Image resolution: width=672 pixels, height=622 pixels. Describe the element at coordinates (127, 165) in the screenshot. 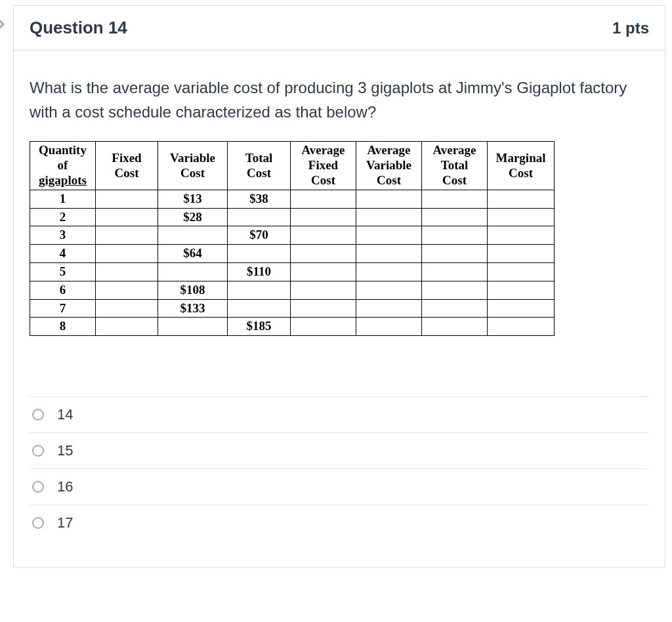

I see `header-fixed-cost: Fixed Cost` at that location.